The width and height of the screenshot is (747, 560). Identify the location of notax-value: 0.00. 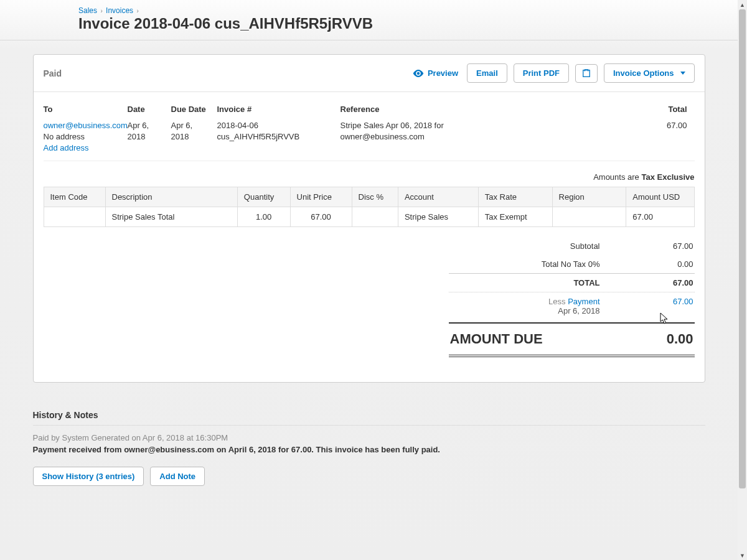
(662, 264).